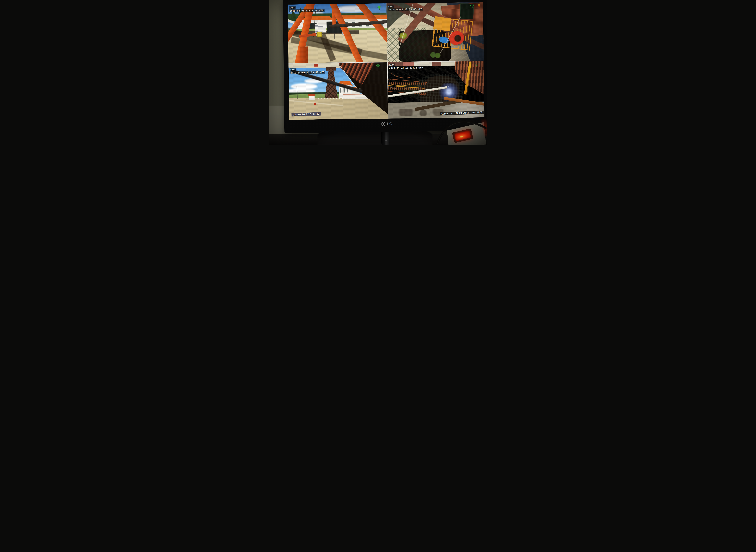 The height and width of the screenshot is (552, 756). What do you see at coordinates (390, 124) in the screenshot?
I see `lg-brand-text: LG` at bounding box center [390, 124].